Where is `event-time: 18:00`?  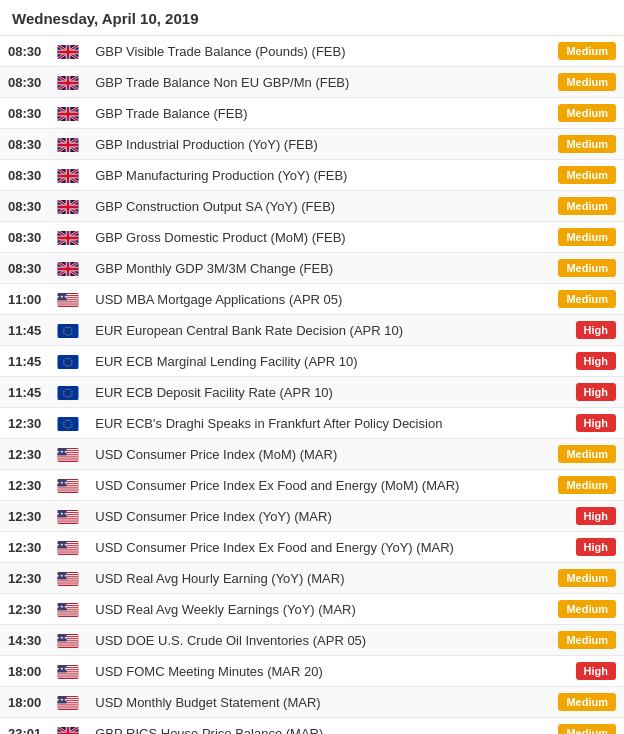
event-time: 18:00 is located at coordinates (24, 702).